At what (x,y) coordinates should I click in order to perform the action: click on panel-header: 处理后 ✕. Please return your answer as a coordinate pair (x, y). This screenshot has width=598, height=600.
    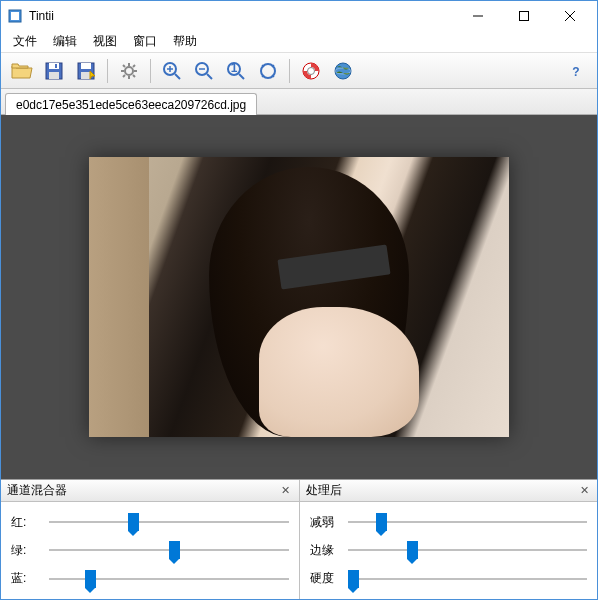
    Looking at the image, I should click on (449, 491).